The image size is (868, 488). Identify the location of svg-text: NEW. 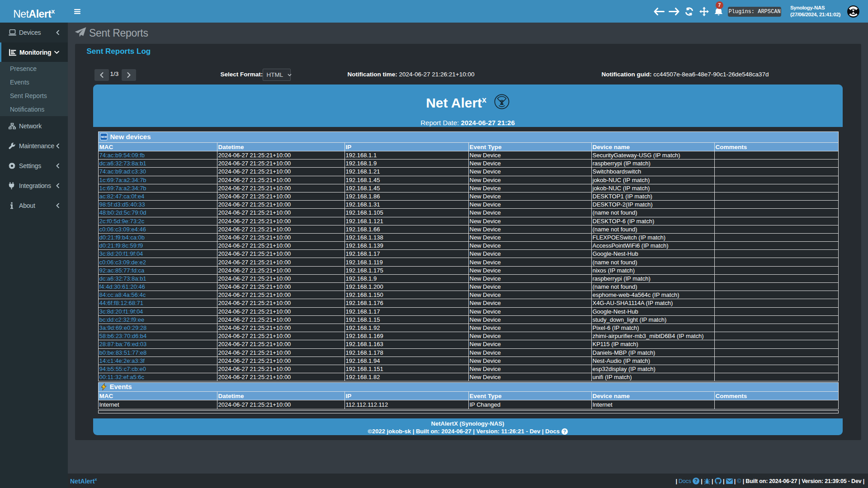
(104, 137).